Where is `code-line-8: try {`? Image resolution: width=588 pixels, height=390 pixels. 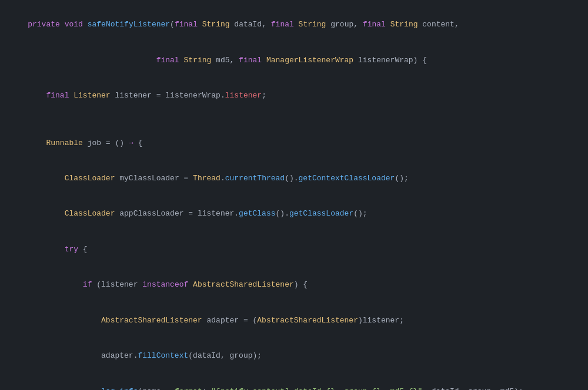 code-line-8: try { is located at coordinates (294, 250).